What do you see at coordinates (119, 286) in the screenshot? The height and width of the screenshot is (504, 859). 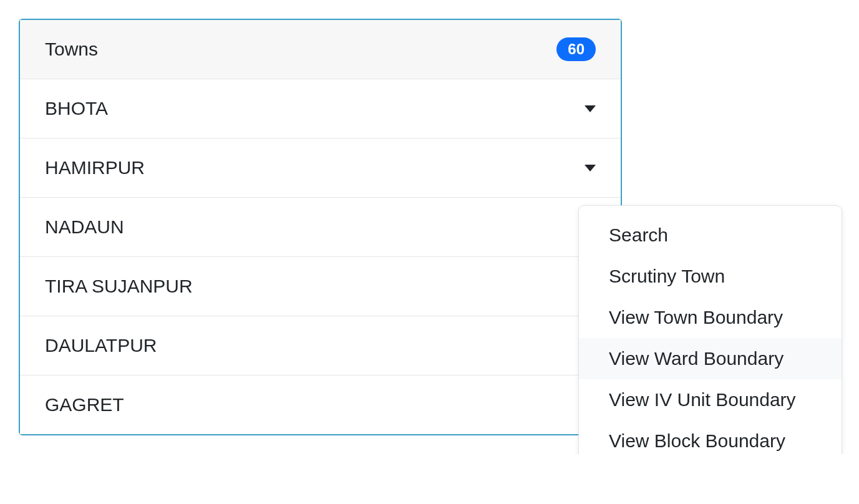 I see `town-name: TIRA SUJANPUR` at bounding box center [119, 286].